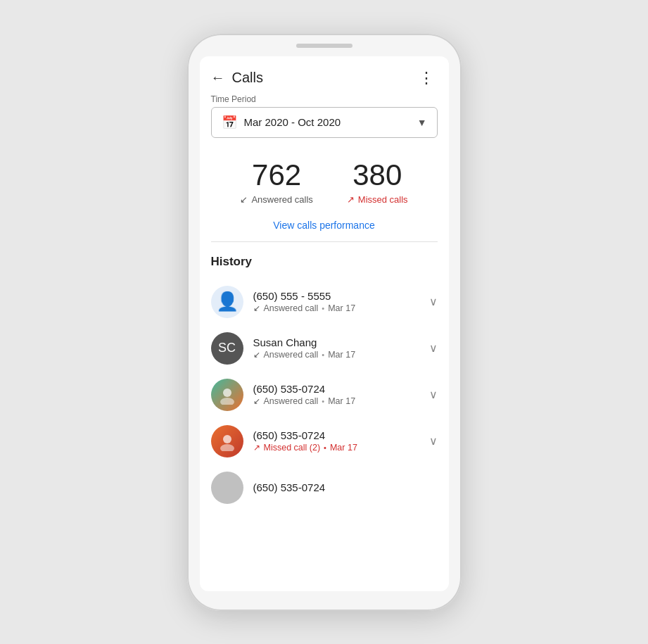 This screenshot has width=648, height=644. I want to click on call-item: (650) 535-0724 ↙ Answered call • Mar 17 …, so click(324, 395).